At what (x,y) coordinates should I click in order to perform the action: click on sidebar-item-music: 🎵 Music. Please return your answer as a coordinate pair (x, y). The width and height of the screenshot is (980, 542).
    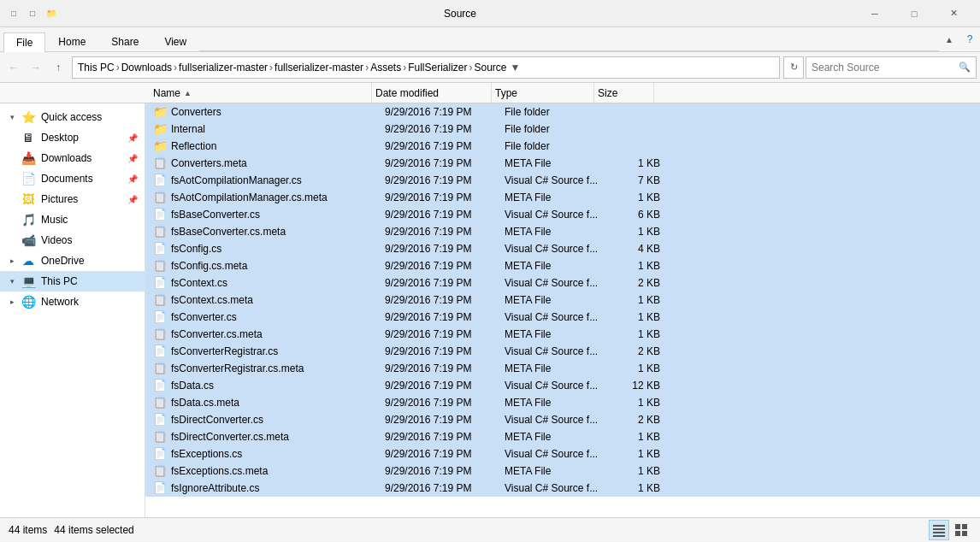
    Looking at the image, I should click on (72, 220).